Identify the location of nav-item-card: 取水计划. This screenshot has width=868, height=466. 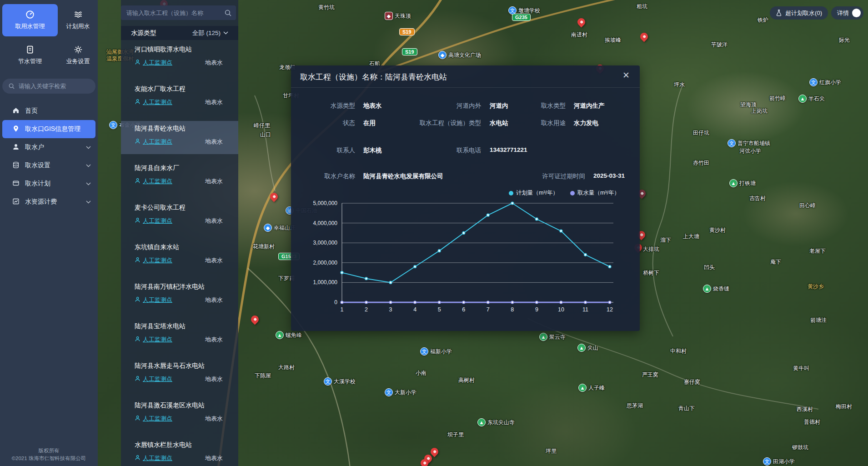
(49, 184).